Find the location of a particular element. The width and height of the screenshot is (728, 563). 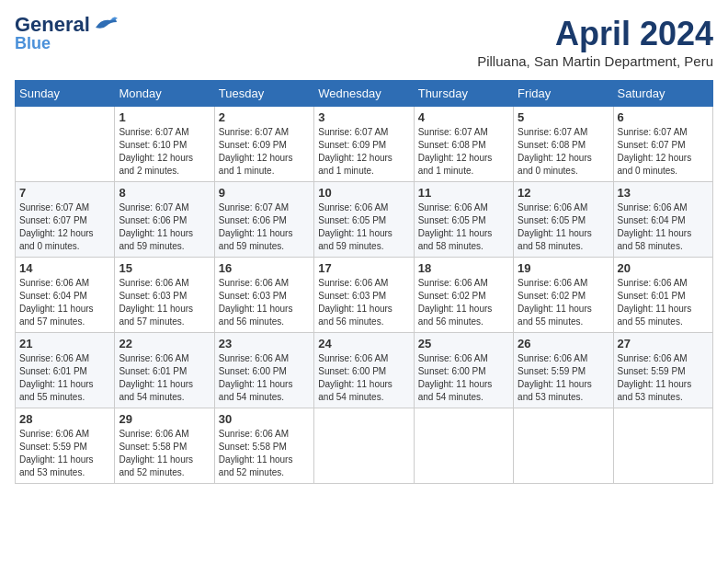

calendar-cell: 23Sunrise: 6:06 AM Sunset: 6:00 PM Dayli… is located at coordinates (264, 371).